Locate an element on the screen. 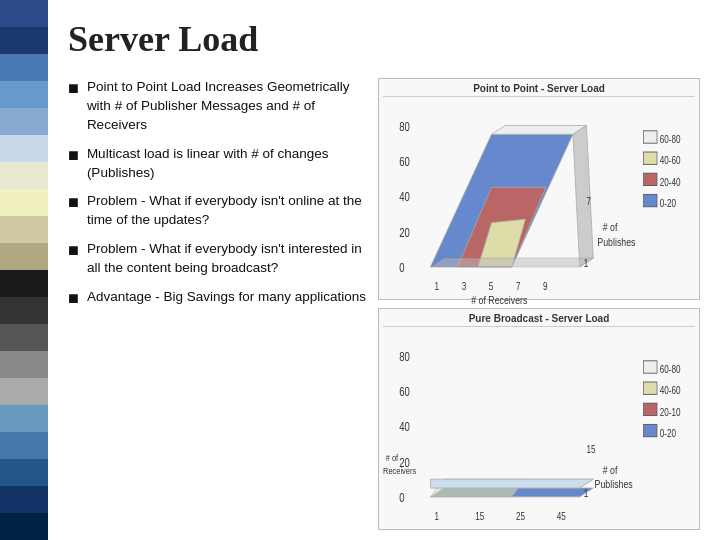  chart1-title: Point to Point - Server Load is located at coordinates (539, 90).